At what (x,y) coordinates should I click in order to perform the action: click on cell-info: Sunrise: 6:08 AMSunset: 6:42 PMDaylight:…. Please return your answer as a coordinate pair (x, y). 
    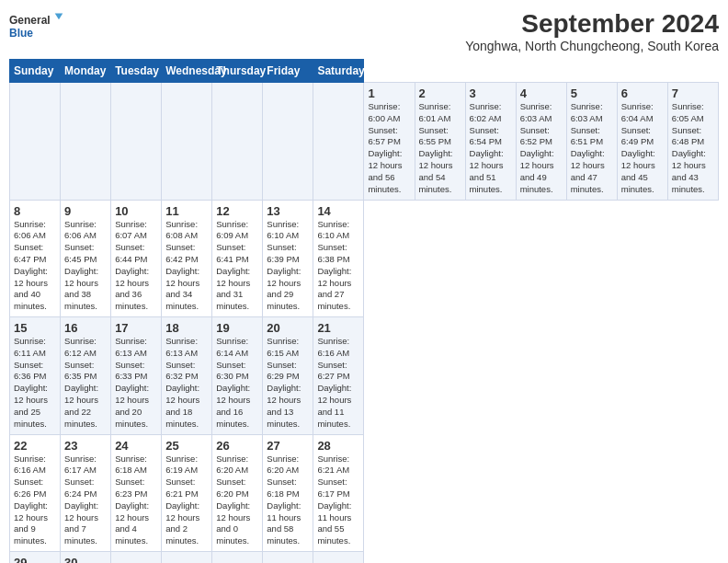
    Looking at the image, I should click on (187, 267).